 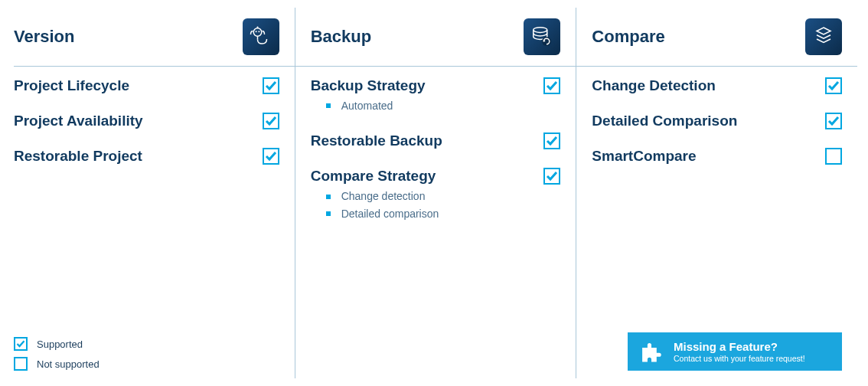 I want to click on version-icon, so click(x=261, y=37).